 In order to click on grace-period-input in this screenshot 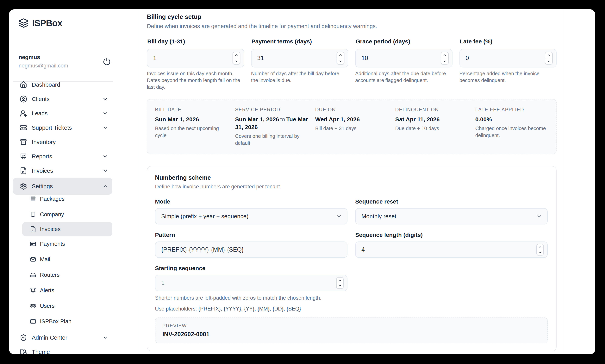, I will do `click(404, 58)`.